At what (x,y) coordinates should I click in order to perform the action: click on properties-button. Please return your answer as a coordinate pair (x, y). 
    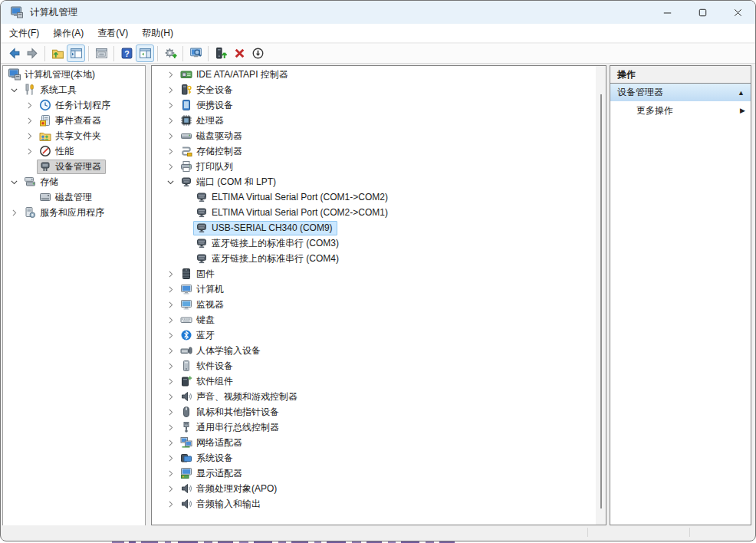
    Looking at the image, I should click on (101, 54).